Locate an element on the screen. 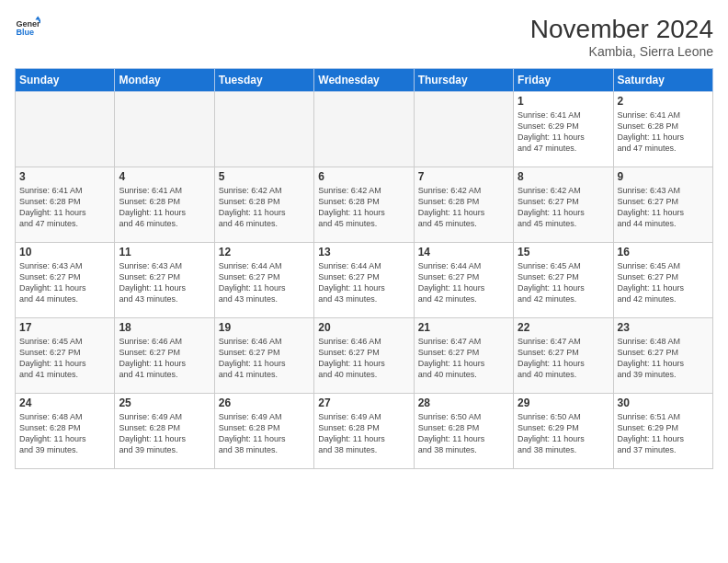 The height and width of the screenshot is (563, 728). weekday-header-thursday: Thursday is located at coordinates (463, 81).